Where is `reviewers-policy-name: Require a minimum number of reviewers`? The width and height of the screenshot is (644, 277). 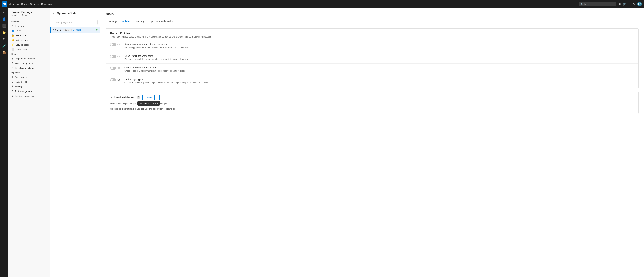
reviewers-policy-name: Require a minimum number of reviewers is located at coordinates (380, 44).